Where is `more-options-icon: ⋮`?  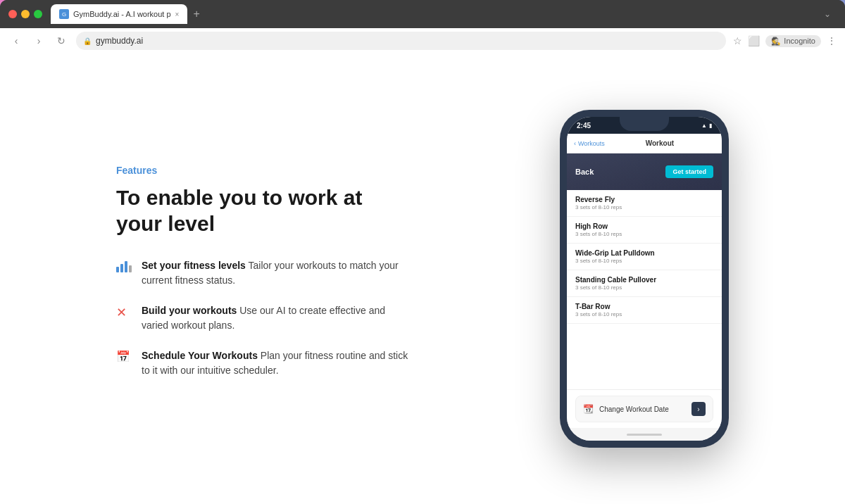 more-options-icon: ⋮ is located at coordinates (832, 41).